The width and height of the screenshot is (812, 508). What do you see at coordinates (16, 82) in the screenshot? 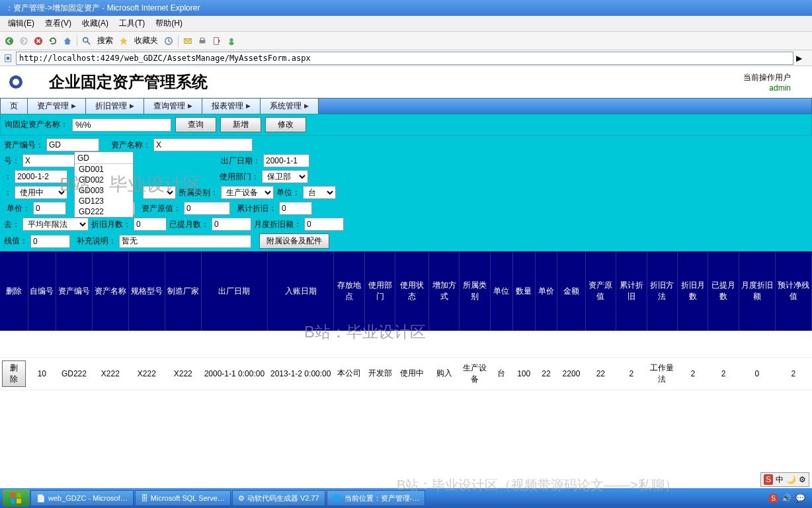
I see `logo-icon` at bounding box center [16, 82].